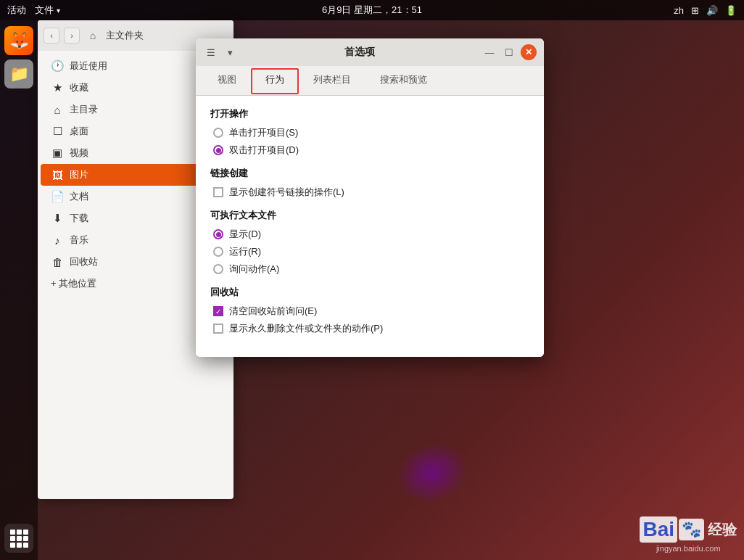  What do you see at coordinates (529, 52) in the screenshot?
I see `close-button: ✕` at bounding box center [529, 52].